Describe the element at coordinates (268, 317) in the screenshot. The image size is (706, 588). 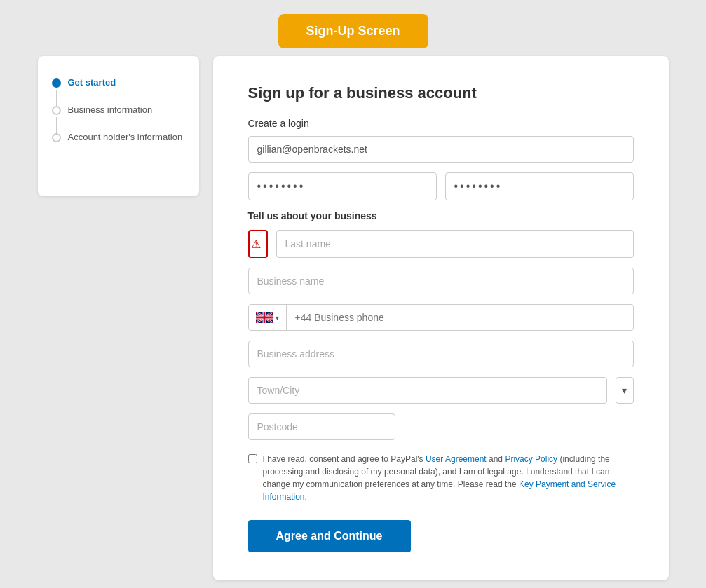
I see `phone-country-select: ▾` at that location.